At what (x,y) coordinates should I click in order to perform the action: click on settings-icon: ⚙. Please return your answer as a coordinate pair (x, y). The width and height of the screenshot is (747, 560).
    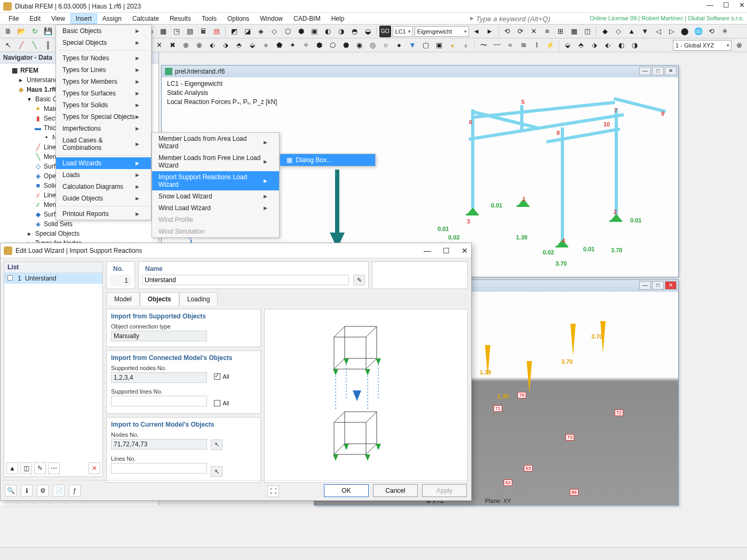
    Looking at the image, I should click on (43, 491).